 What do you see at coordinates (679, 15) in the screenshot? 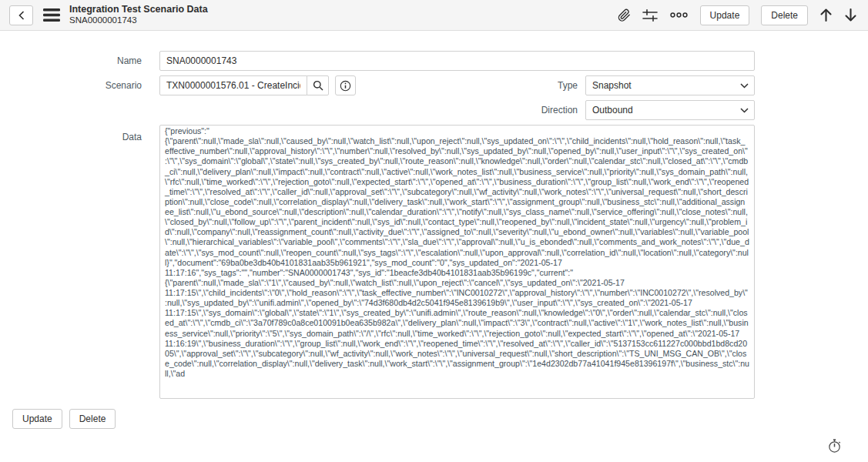
I see `more-options-icon` at bounding box center [679, 15].